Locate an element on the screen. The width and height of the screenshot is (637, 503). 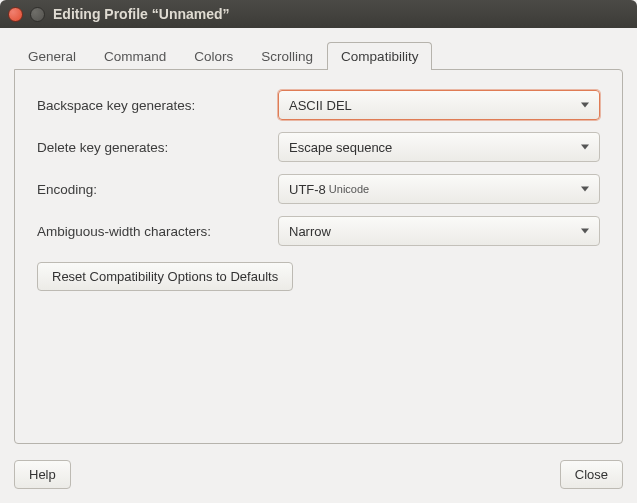
backspace-combo: ASCII DEL is located at coordinates (439, 105).